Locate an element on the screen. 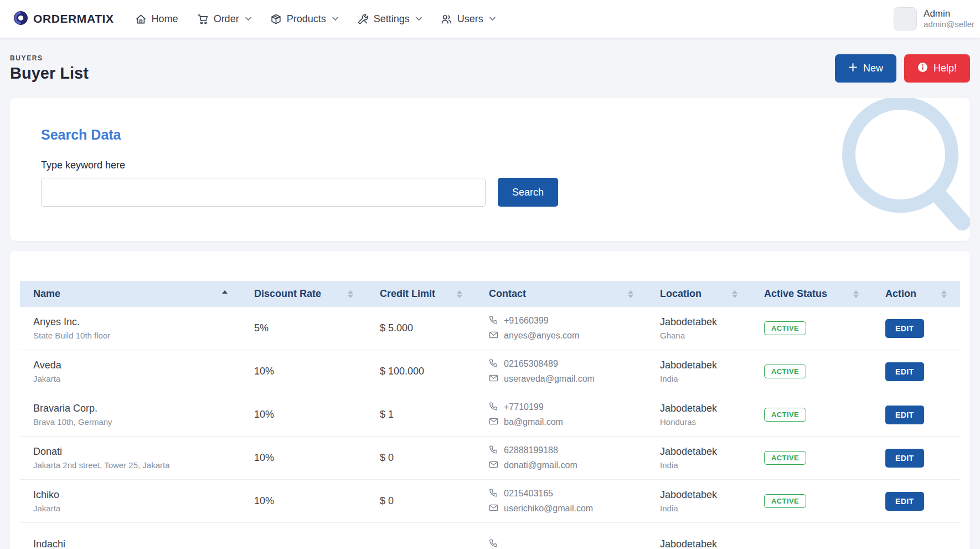 This screenshot has width=980, height=549. search-card-title: Search Data is located at coordinates (490, 135).